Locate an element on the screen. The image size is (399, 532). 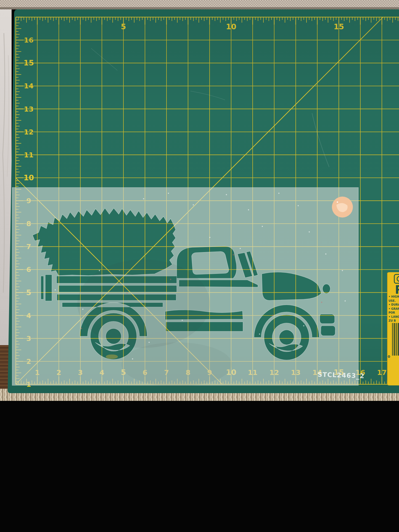
label-text-line: • LANG is located at coordinates (394, 317).